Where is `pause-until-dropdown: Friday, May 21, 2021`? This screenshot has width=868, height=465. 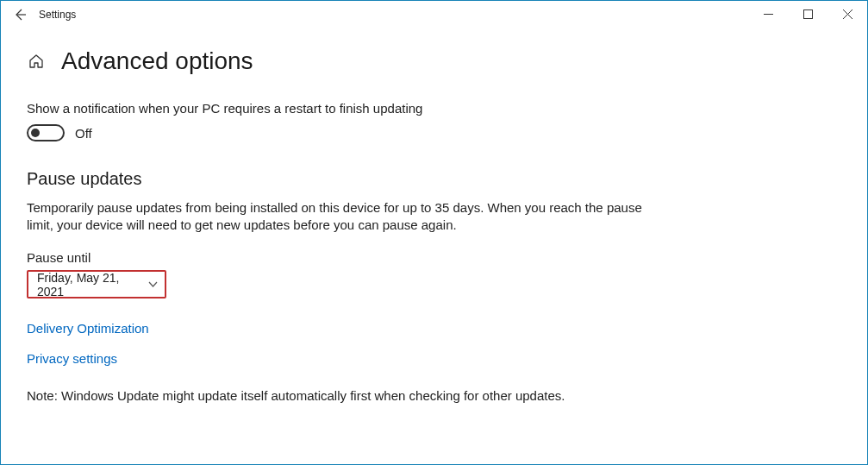 pause-until-dropdown: Friday, May 21, 2021 is located at coordinates (97, 285).